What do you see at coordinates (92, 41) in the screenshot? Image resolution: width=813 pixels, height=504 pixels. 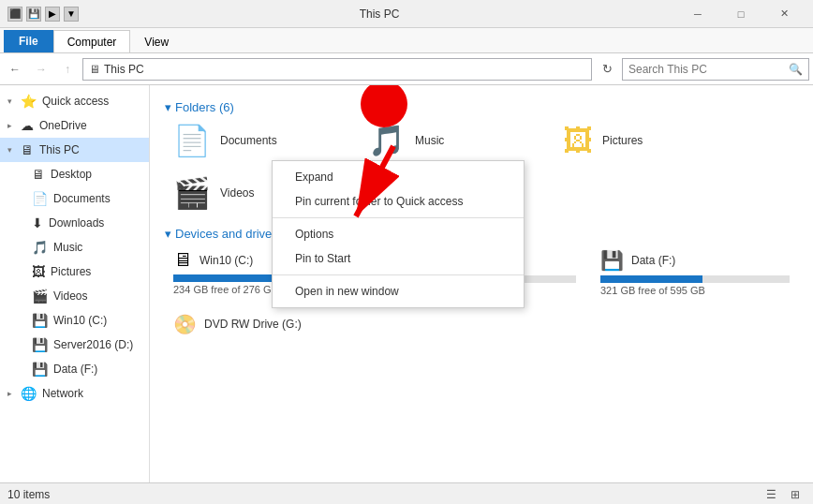 I see `tab-computer: Computer` at bounding box center [92, 41].